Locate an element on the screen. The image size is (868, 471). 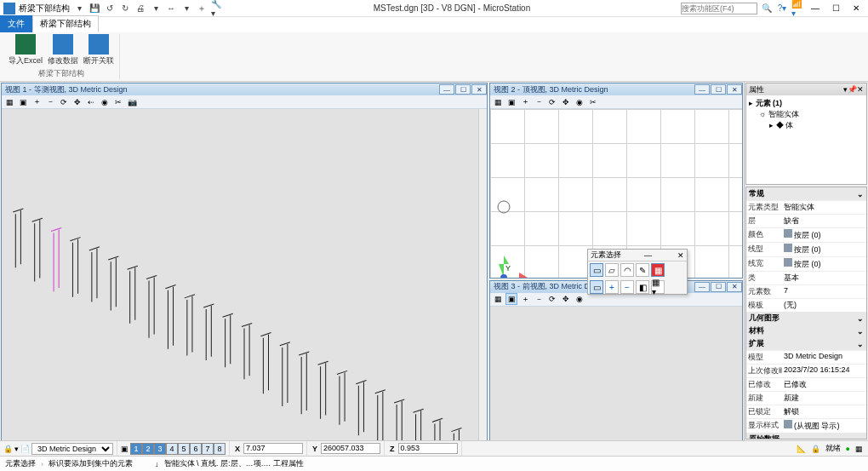
palette-titlebar: 元素选择 — ✕ is located at coordinates (637, 256).